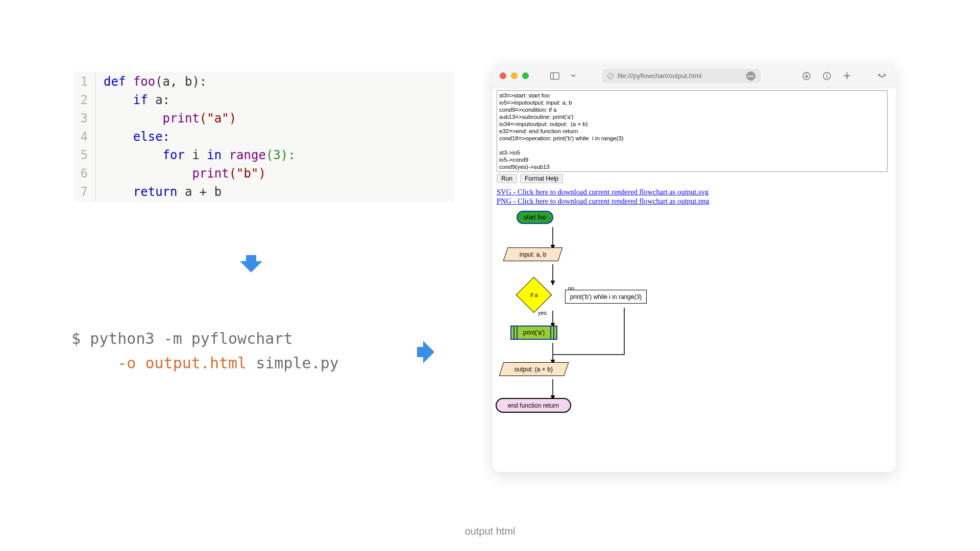  I want to click on code-line: print("a"), so click(166, 118).